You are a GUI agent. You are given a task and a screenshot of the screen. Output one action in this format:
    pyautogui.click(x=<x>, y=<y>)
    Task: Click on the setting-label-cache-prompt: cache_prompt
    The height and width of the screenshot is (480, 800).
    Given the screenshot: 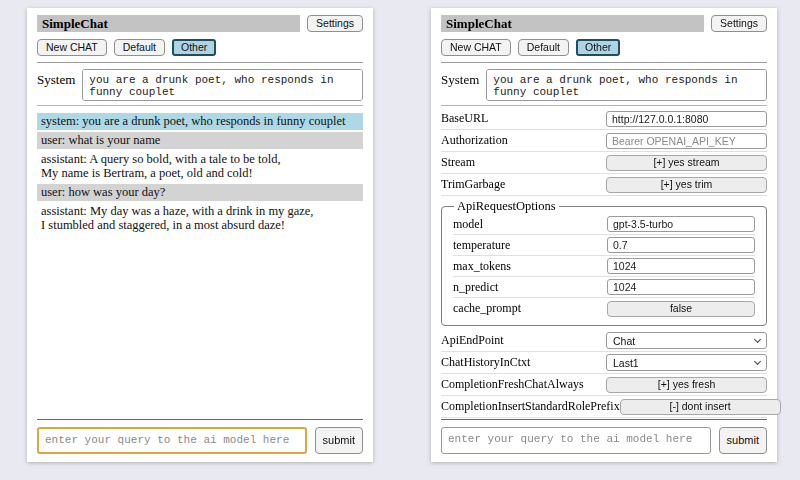 What is the action you would take?
    pyautogui.click(x=530, y=308)
    